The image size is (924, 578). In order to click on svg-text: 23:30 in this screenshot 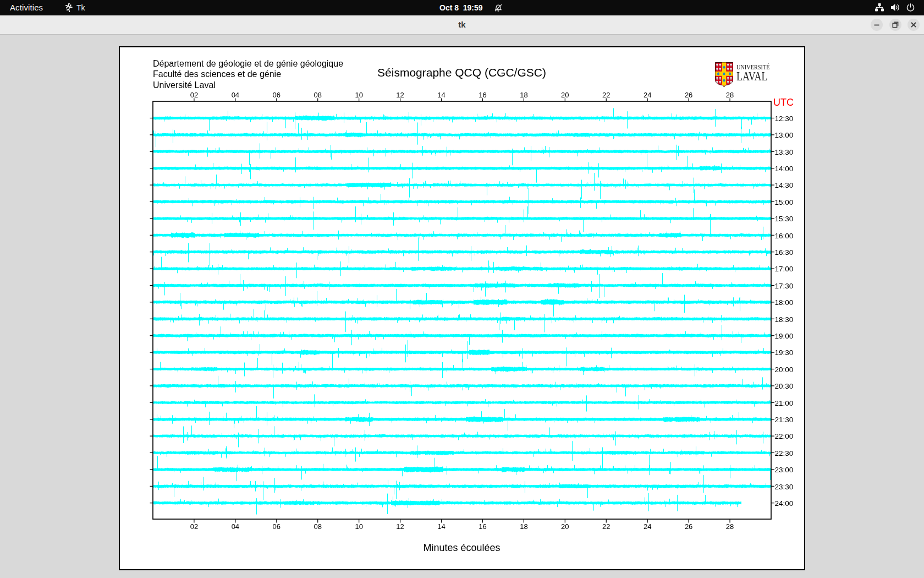, I will do `click(784, 487)`.